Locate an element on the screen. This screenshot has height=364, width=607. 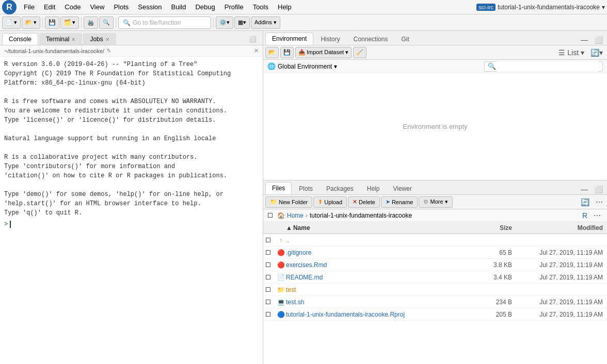
home-link: Home is located at coordinates (295, 216).